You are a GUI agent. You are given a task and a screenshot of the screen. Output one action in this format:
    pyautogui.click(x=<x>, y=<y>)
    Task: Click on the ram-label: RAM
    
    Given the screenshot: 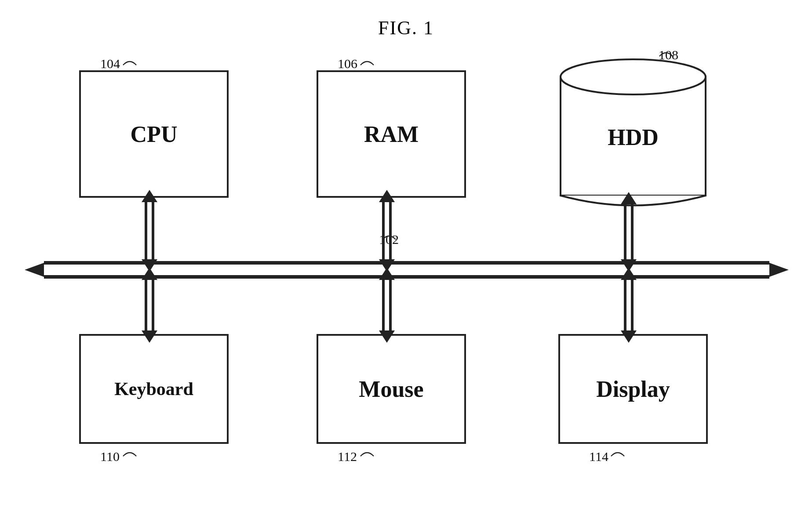 What is the action you would take?
    pyautogui.click(x=391, y=134)
    